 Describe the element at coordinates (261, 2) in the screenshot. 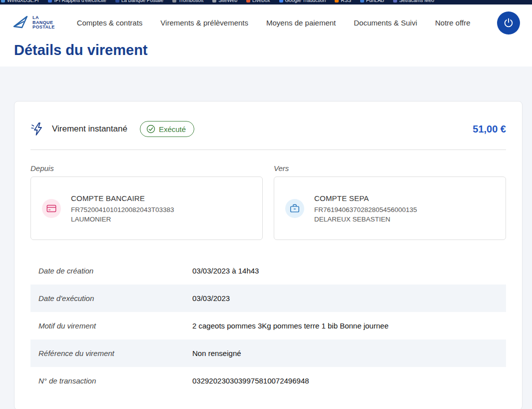

I see `bookmark-label: LiveBox` at that location.